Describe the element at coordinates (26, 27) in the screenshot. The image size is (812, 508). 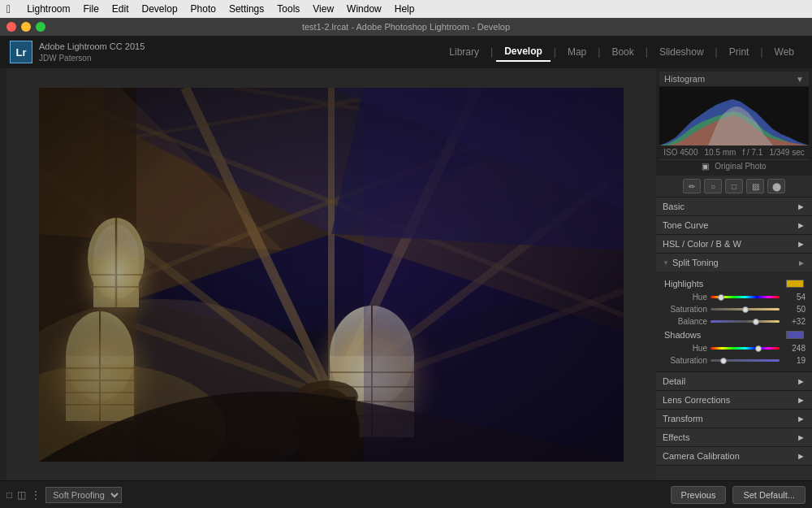
I see `window-controls` at that location.